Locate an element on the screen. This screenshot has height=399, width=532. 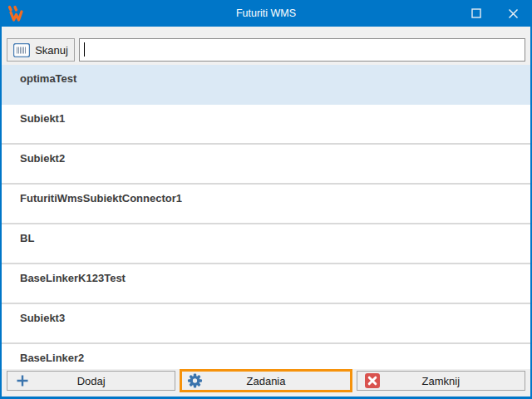
list-item: BaseLinker2 is located at coordinates (266, 357).